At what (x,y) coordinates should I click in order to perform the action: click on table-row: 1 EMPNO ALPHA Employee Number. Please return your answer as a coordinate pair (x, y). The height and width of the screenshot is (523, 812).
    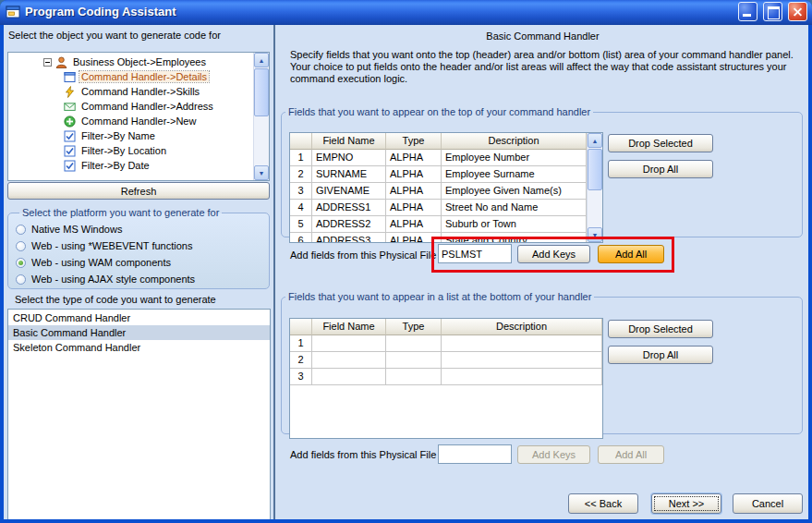
    Looking at the image, I should click on (438, 158).